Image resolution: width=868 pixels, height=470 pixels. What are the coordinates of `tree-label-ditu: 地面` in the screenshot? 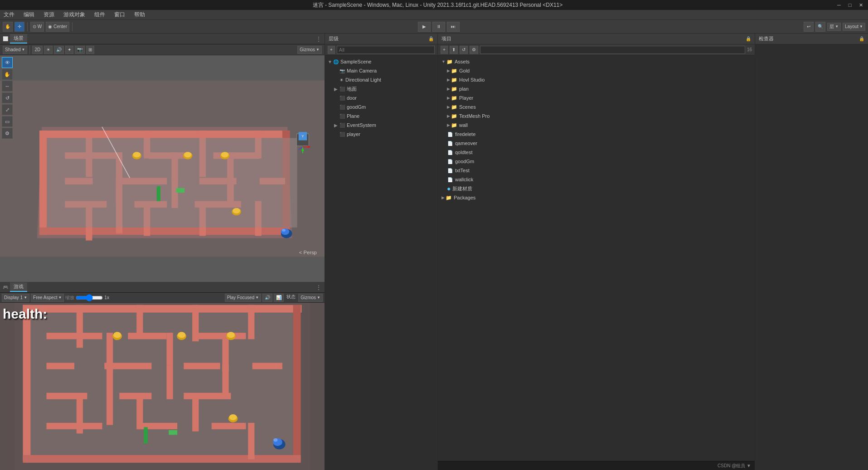 It's located at (352, 89).